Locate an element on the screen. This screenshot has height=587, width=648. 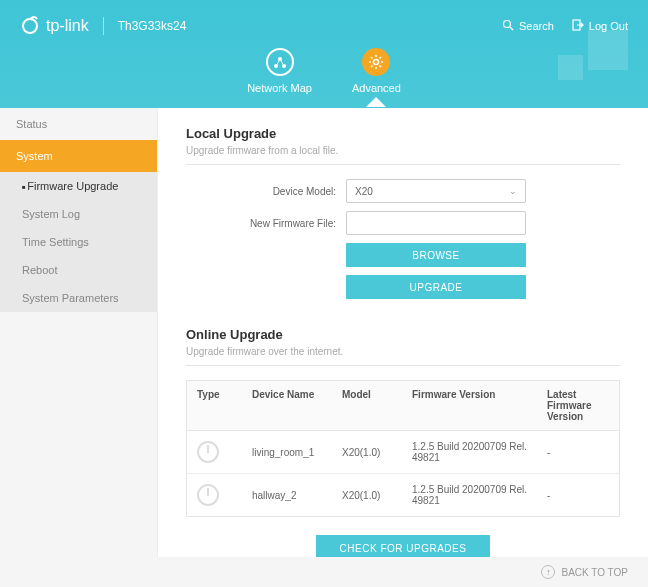
browse-button: BROWSE is located at coordinates (436, 255).